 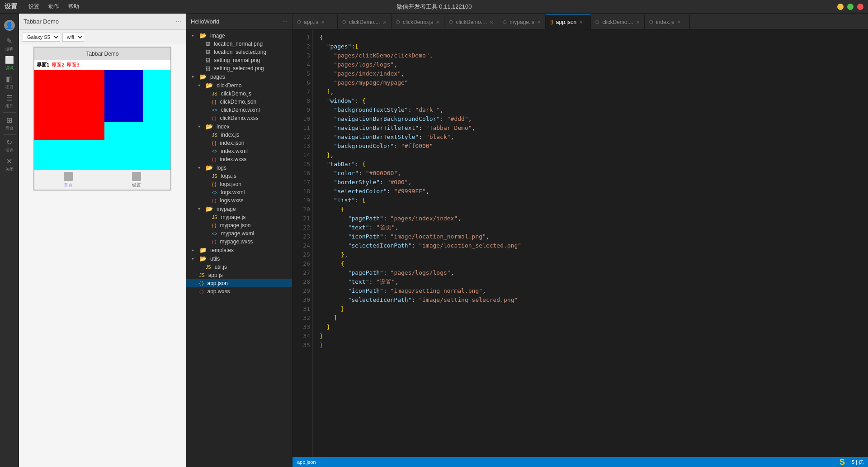 I want to click on tree-item: ▾📂logs, so click(x=239, y=167).